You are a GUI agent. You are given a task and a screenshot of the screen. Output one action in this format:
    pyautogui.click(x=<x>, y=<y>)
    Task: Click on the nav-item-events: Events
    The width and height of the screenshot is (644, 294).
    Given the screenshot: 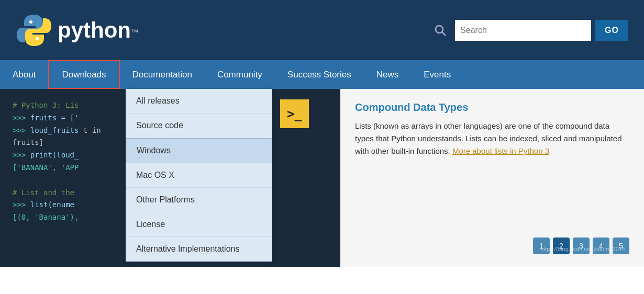 What is the action you would take?
    pyautogui.click(x=437, y=74)
    